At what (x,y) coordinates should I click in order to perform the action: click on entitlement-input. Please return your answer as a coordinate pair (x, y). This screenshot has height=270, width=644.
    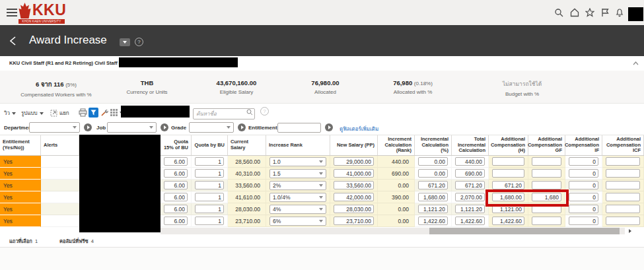
    Looking at the image, I should click on (299, 128).